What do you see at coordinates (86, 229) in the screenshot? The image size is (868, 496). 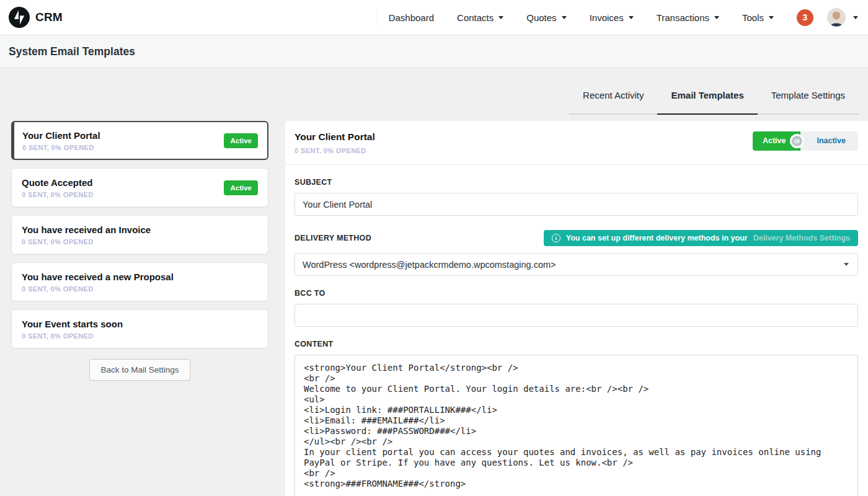 I see `template-title: You have received an Invoice` at bounding box center [86, 229].